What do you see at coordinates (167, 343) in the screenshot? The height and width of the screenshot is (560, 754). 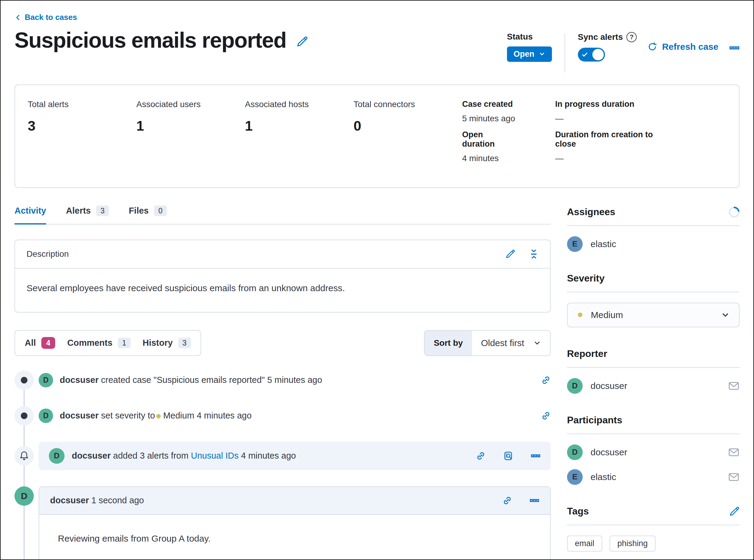 I see `filter-history: History 3` at bounding box center [167, 343].